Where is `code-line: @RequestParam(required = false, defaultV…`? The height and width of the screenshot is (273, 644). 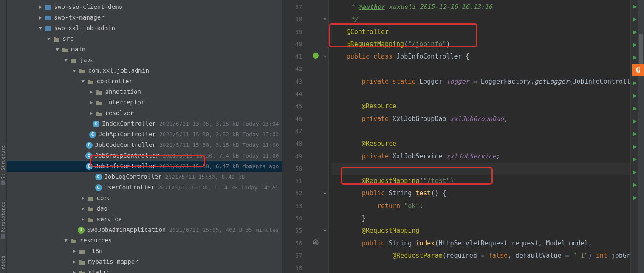
code-line: @RequestParam(required = false, defaultV… is located at coordinates (481, 256).